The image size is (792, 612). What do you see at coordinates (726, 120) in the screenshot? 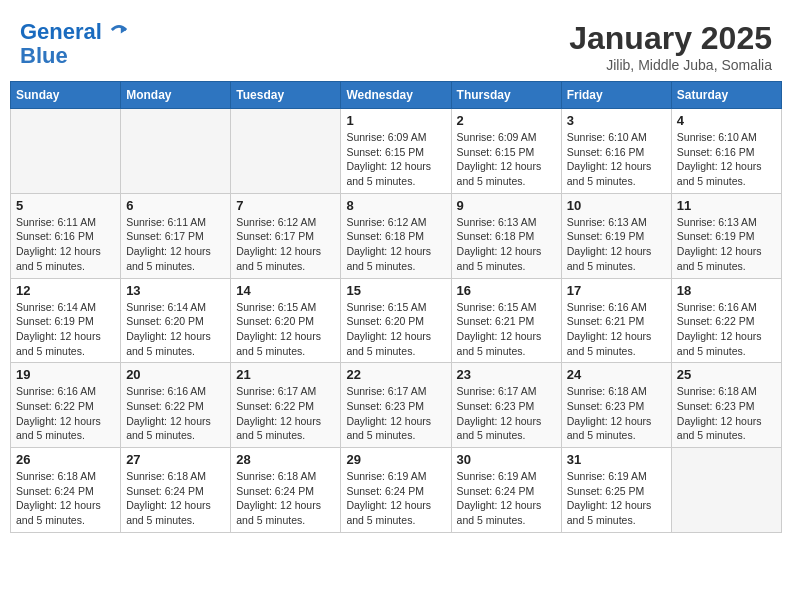
I see `day-number: 4` at bounding box center [726, 120].